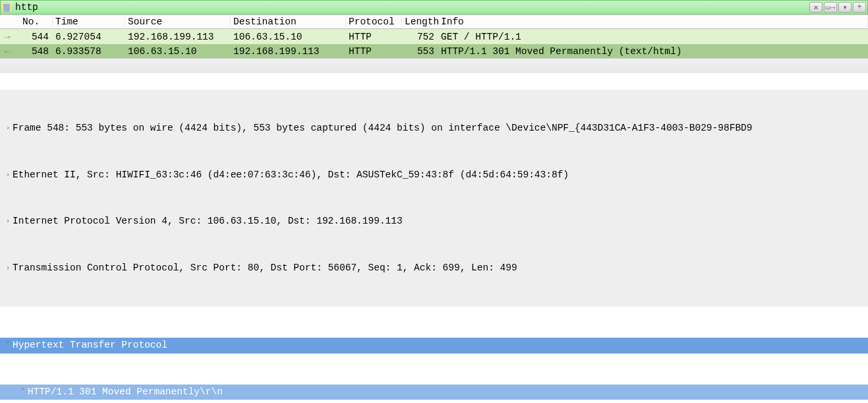  I want to click on display-filter-bar: ✕ ▭→ ▾ +, so click(434, 7).